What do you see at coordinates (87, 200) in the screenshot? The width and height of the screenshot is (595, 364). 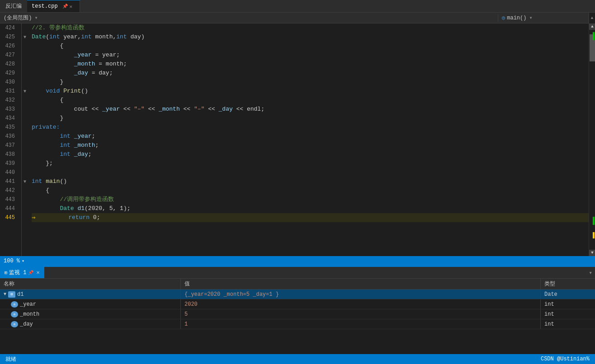 I see `token-comment: //调用带参构造函数` at bounding box center [87, 200].